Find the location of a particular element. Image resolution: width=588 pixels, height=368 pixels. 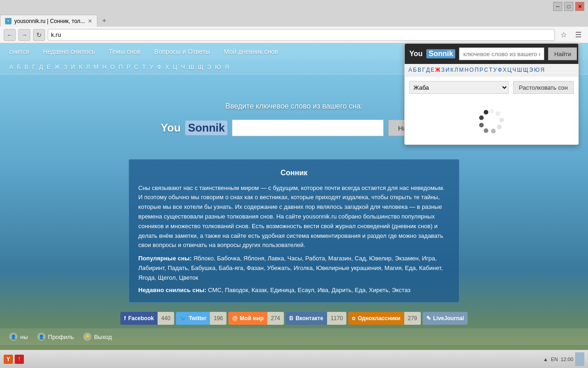

popup-alpha-К: К is located at coordinates (452, 70).